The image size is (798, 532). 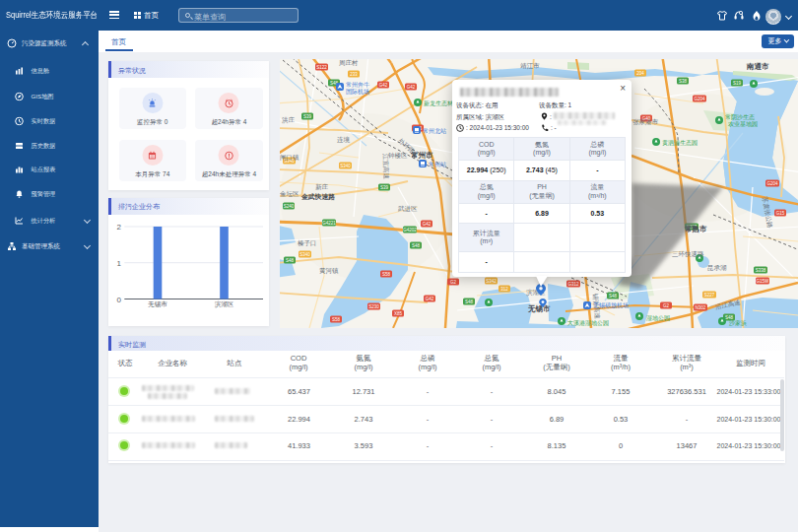 I want to click on svg-text: 黄河镇, so click(x=329, y=271).